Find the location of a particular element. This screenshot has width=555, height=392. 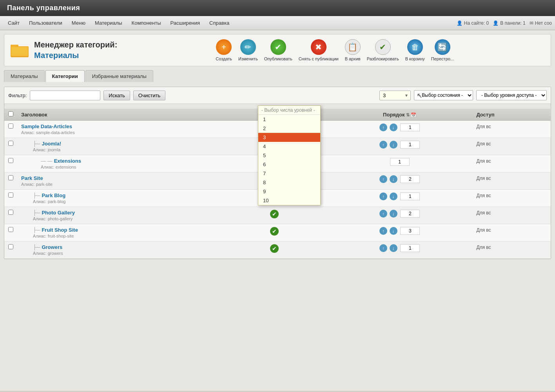

tab-featured: Избранные материалы is located at coordinates (119, 76).